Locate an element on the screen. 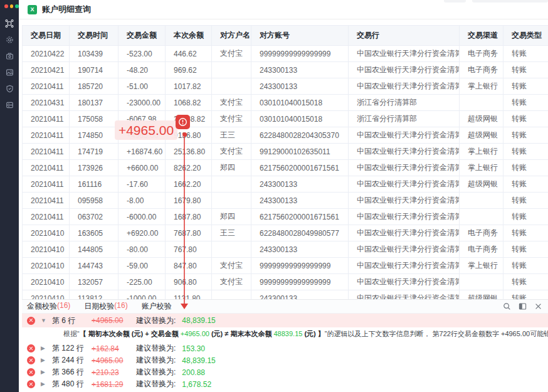 Image resolution: width=548 pixels, height=392 pixels. table-cell: 掌上银行 is located at coordinates (482, 152).